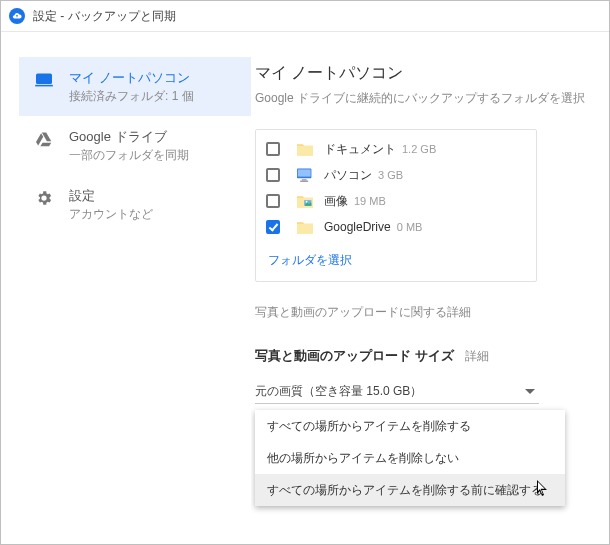  What do you see at coordinates (305, 16) in the screenshot?
I see `title-bar: 設定 - バックアップと同期` at bounding box center [305, 16].